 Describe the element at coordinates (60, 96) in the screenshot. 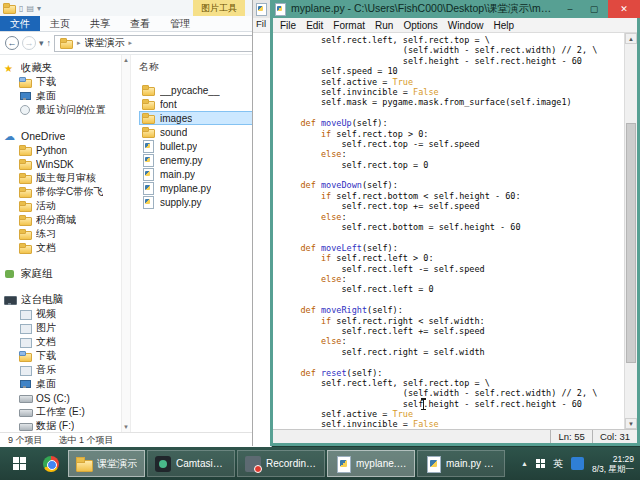

I see `sidebar-item-desktop: 桌面` at that location.